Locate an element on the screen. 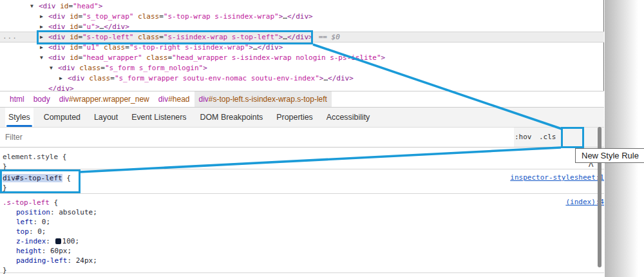 The height and width of the screenshot is (277, 644). breadcrumb-item: html is located at coordinates (17, 99).